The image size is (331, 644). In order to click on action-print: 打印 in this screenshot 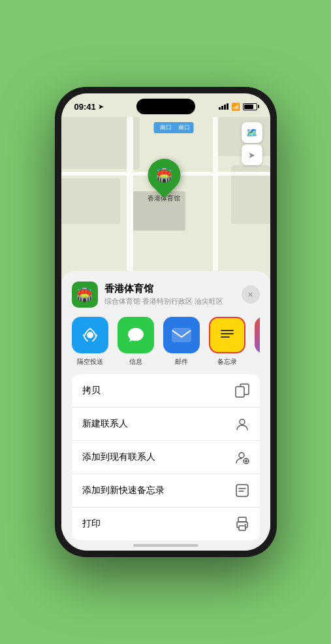, I will do `click(166, 524)`.